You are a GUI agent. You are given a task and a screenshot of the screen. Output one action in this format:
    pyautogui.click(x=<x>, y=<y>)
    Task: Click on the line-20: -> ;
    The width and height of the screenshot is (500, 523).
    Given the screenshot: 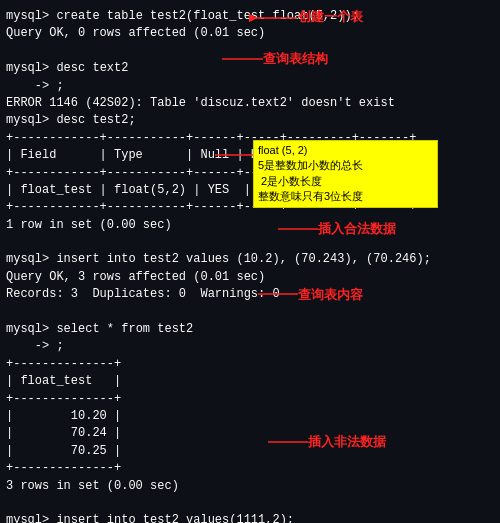 What is the action you would take?
    pyautogui.click(x=250, y=346)
    